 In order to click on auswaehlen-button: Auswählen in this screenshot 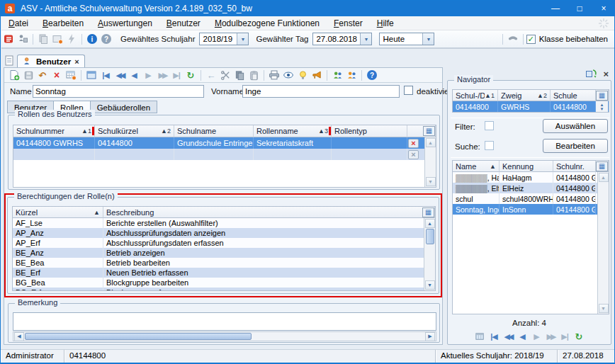, I will do `click(575, 126)`.